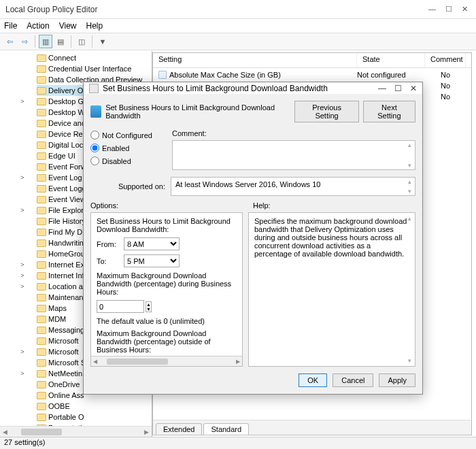  What do you see at coordinates (398, 88) in the screenshot?
I see `dialog-maximize-icon: ☐` at bounding box center [398, 88].